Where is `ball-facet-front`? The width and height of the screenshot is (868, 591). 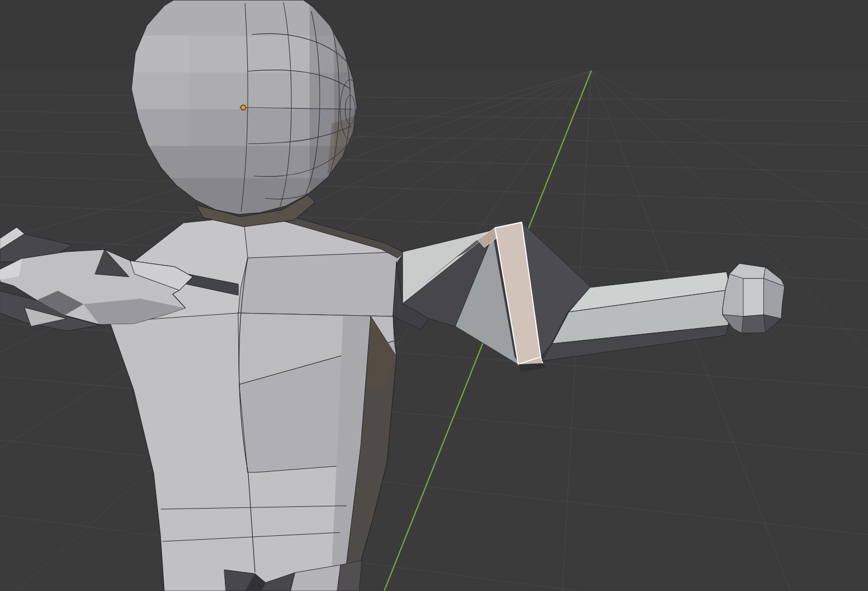 ball-facet-front is located at coordinates (754, 297).